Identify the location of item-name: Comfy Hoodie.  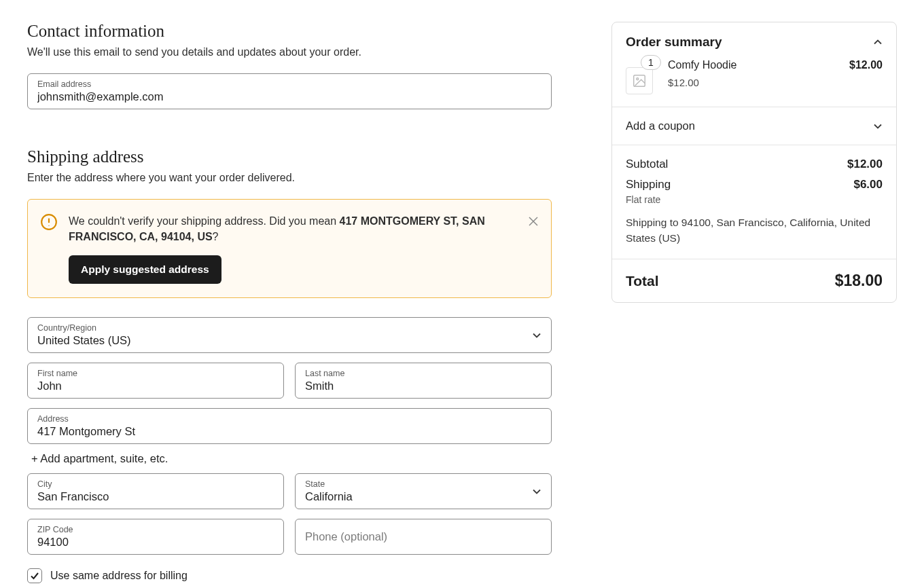
(703, 65).